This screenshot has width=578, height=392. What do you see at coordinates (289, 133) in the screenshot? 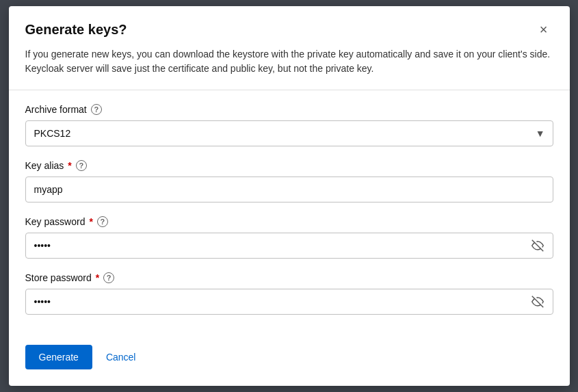
I see `archive-format-select: PKCS12 JKS` at bounding box center [289, 133].